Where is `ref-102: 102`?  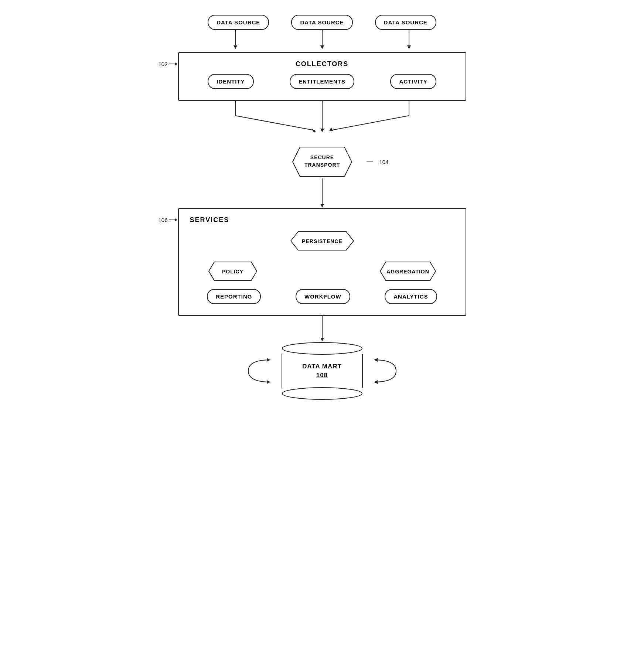
ref-102: 102 is located at coordinates (169, 64).